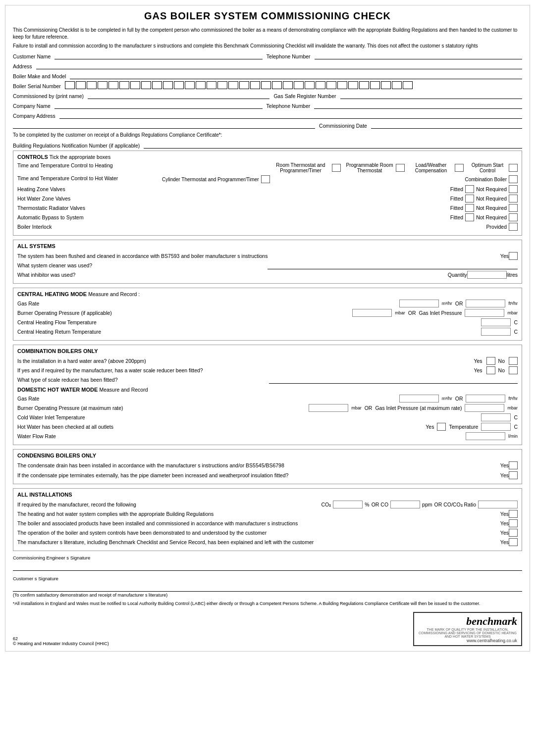  I want to click on literature-checkbox, so click(513, 542).